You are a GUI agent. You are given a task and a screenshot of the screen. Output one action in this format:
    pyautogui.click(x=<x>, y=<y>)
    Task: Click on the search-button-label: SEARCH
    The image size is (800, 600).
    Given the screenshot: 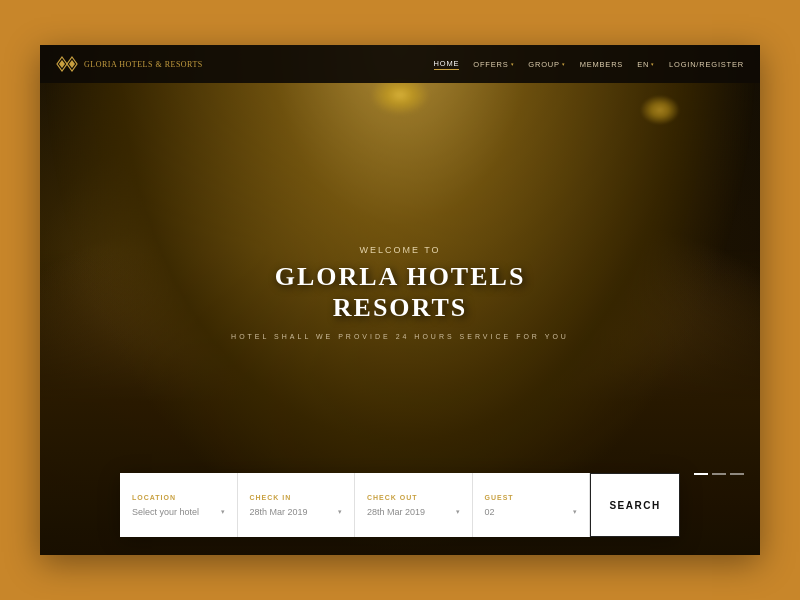 What is the action you would take?
    pyautogui.click(x=634, y=506)
    